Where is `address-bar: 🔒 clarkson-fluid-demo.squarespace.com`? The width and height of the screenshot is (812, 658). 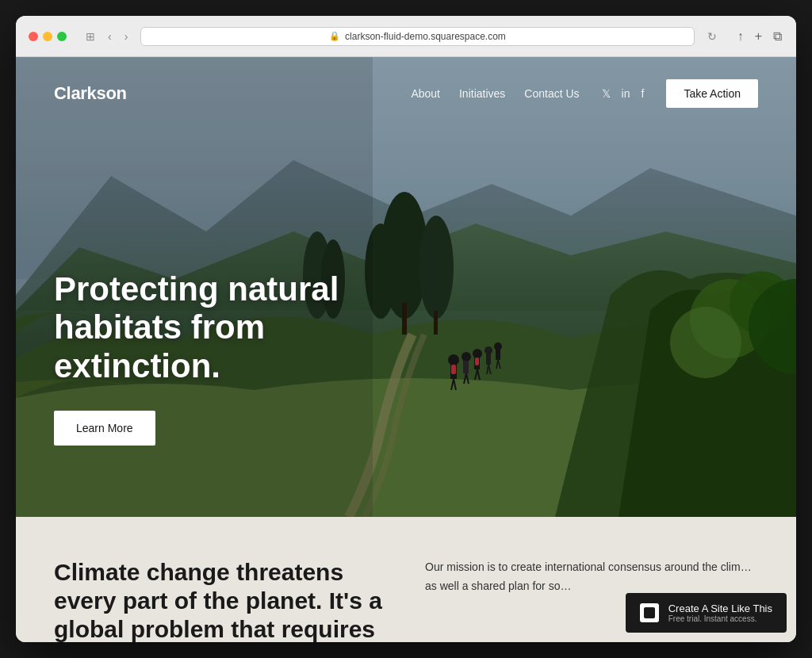
address-bar: 🔒 clarkson-fluid-demo.squarespace.com is located at coordinates (417, 36).